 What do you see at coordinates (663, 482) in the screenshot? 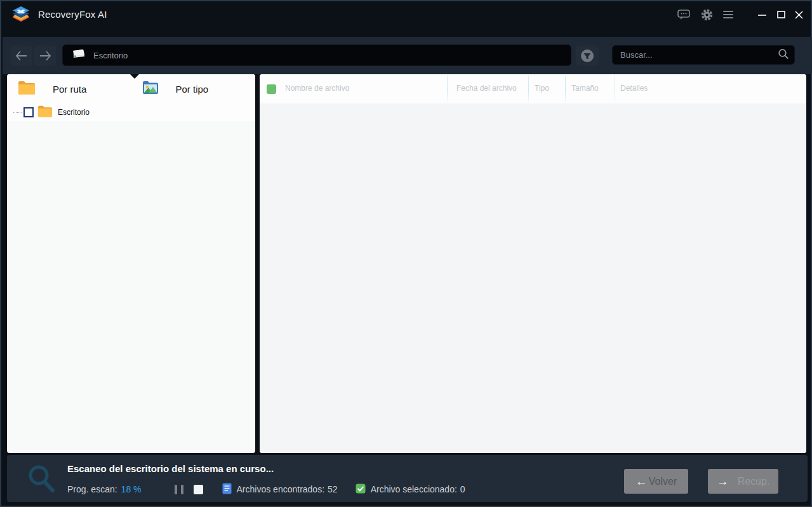
I see `back-button-label: Volver` at bounding box center [663, 482].